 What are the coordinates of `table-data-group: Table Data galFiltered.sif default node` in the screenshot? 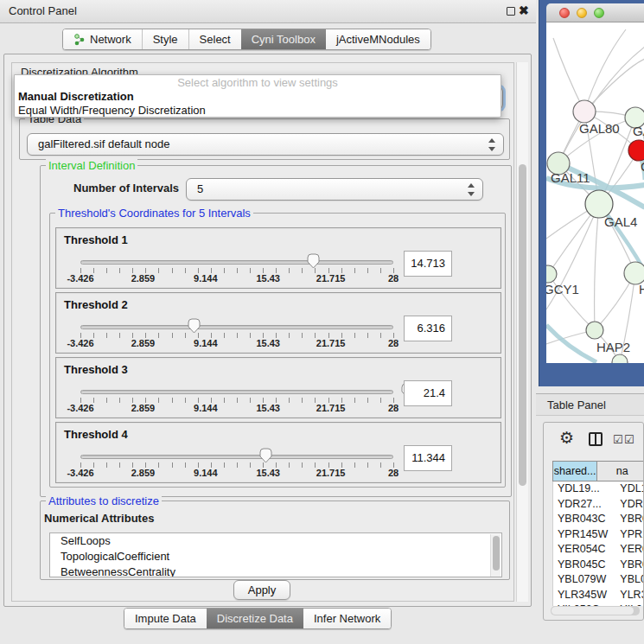 It's located at (265, 139).